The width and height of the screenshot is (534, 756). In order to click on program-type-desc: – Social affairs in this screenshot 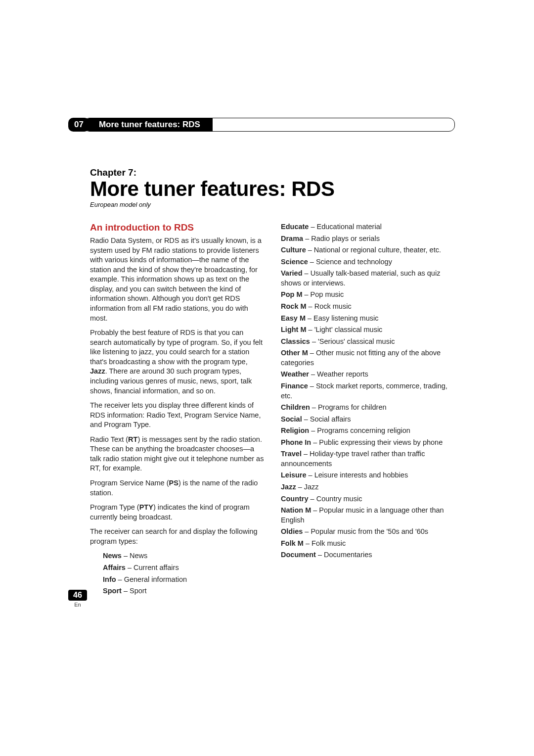, I will do `click(326, 419)`.